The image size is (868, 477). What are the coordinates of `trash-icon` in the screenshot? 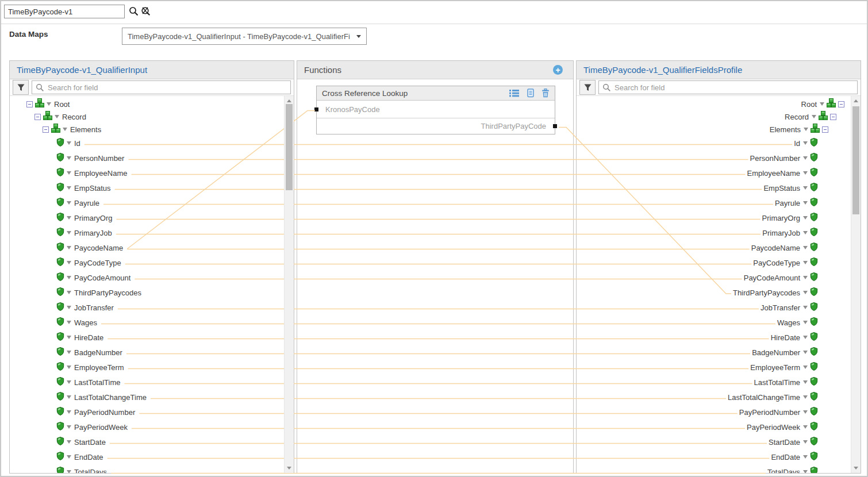 It's located at (546, 93).